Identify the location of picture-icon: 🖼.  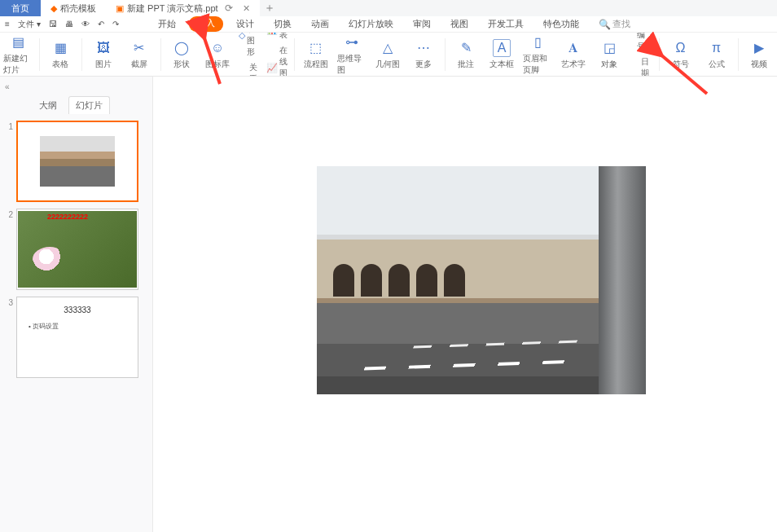
(103, 48).